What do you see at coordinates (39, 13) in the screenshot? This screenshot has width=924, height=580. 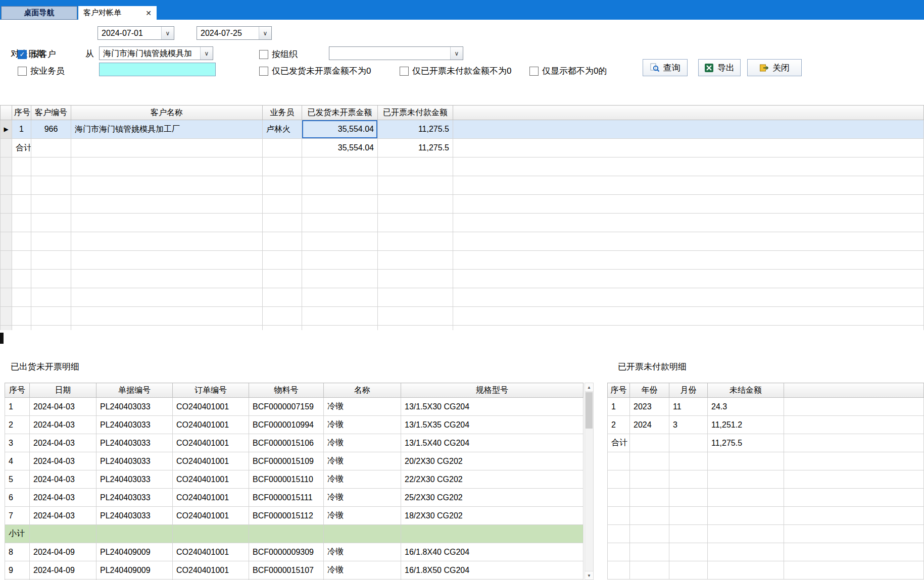 I see `tab-desktop-nav: 桌面导航` at bounding box center [39, 13].